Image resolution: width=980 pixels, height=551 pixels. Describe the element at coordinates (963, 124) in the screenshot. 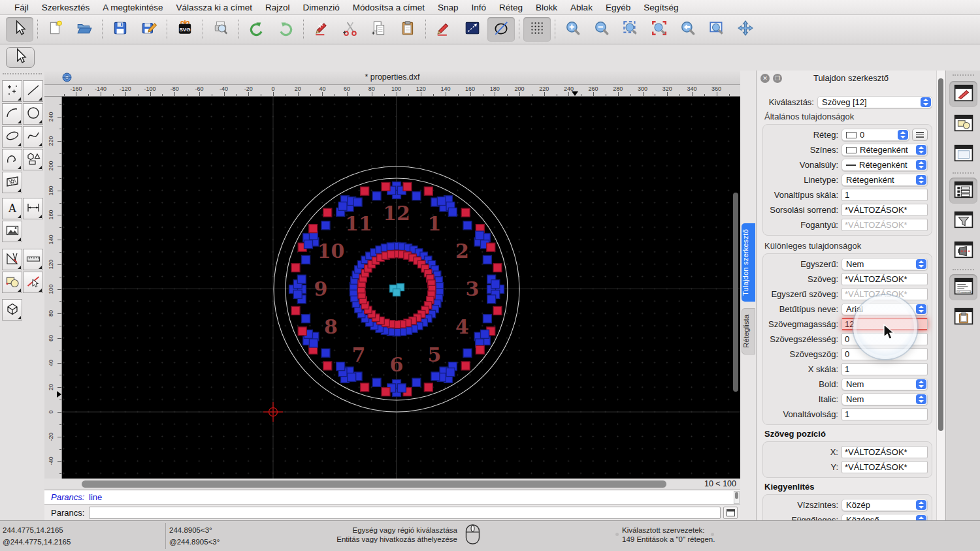

I see `dock-block-list-button` at that location.